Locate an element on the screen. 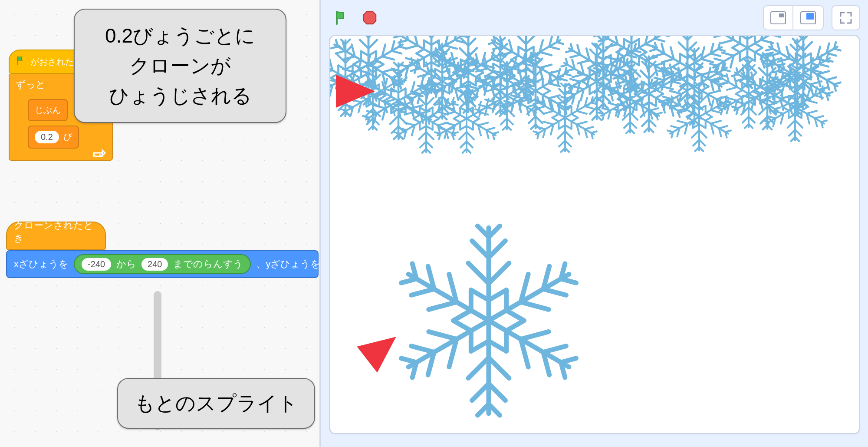 This screenshot has height=447, width=868. block-number-input: -240 is located at coordinates (96, 264).